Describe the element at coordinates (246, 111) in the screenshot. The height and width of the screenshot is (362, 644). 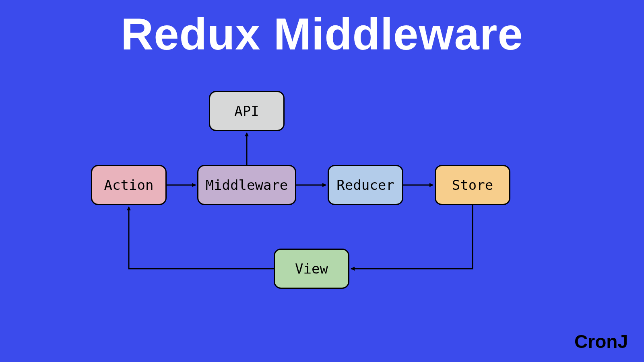
I see `node-api-label: API` at that location.